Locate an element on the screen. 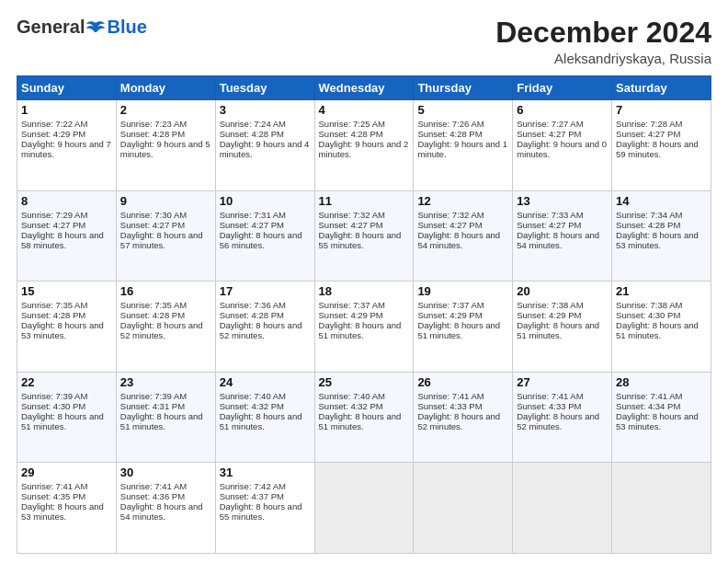 This screenshot has width=728, height=563. sunrise-label: Sunrise: 7:36 AM is located at coordinates (253, 305).